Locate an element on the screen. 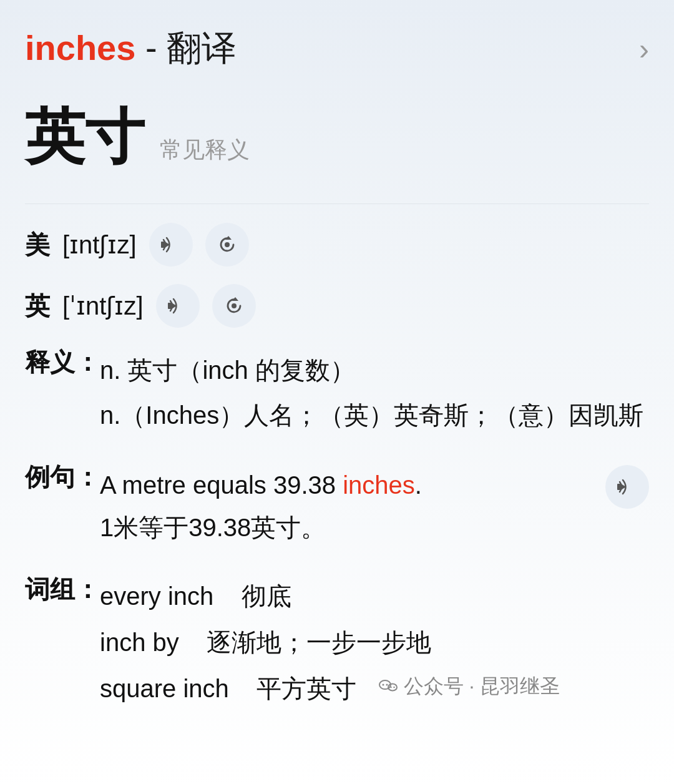 The height and width of the screenshot is (784, 674). play-us-audio-button is located at coordinates (171, 245).